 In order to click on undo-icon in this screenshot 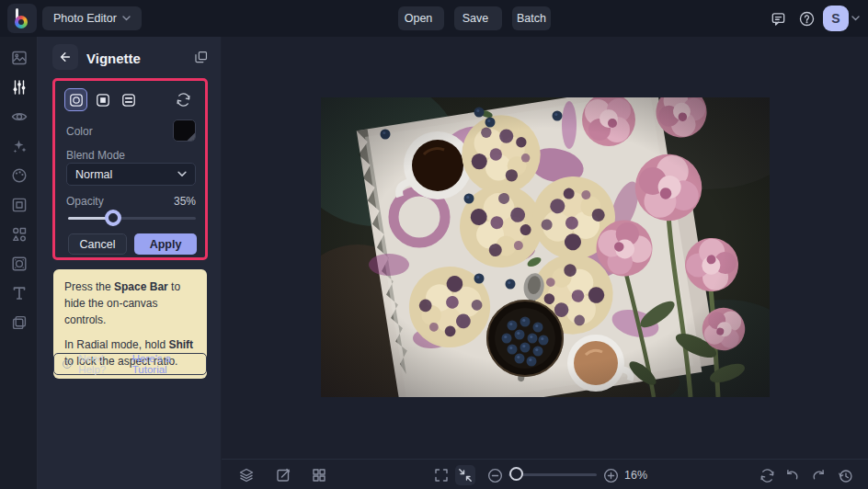, I will do `click(793, 476)`.